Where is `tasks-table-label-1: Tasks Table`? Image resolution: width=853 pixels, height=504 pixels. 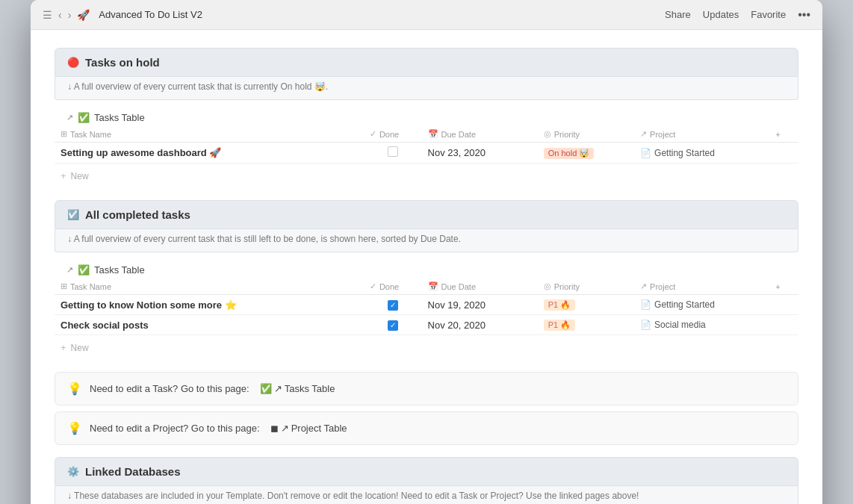
tasks-table-label-1: Tasks Table is located at coordinates (120, 118).